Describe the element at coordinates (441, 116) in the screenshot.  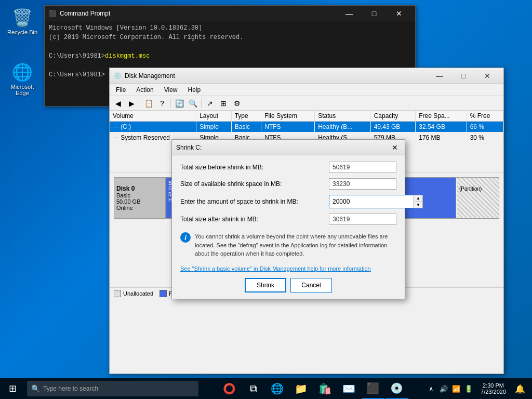
I see `col-free: Free Spa...` at that location.